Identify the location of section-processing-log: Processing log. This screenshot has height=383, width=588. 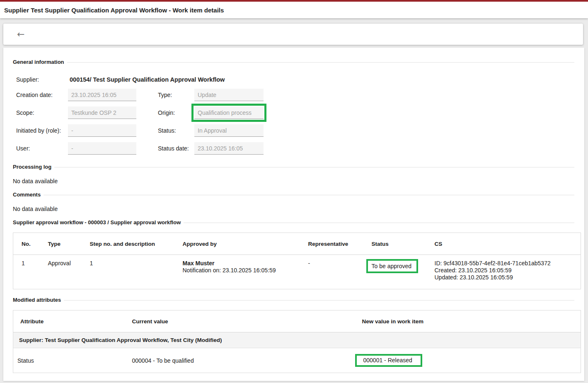
(293, 167).